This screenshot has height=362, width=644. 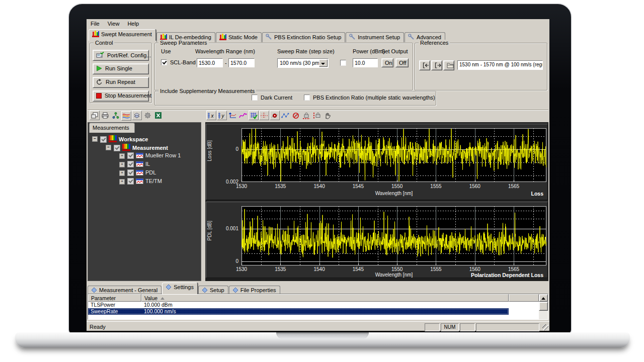 What do you see at coordinates (133, 23) in the screenshot?
I see `menu-help: Help` at bounding box center [133, 23].